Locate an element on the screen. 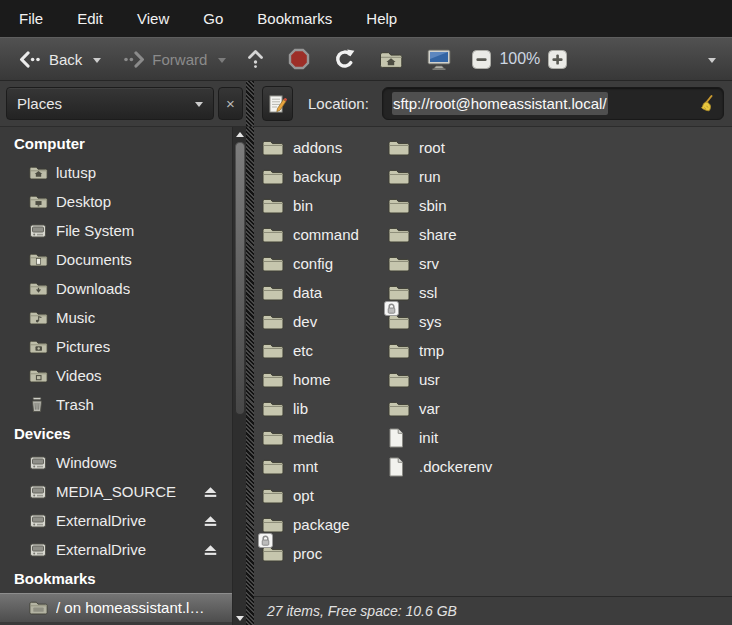 The height and width of the screenshot is (625, 732). scroll-down-arrow is located at coordinates (240, 618).